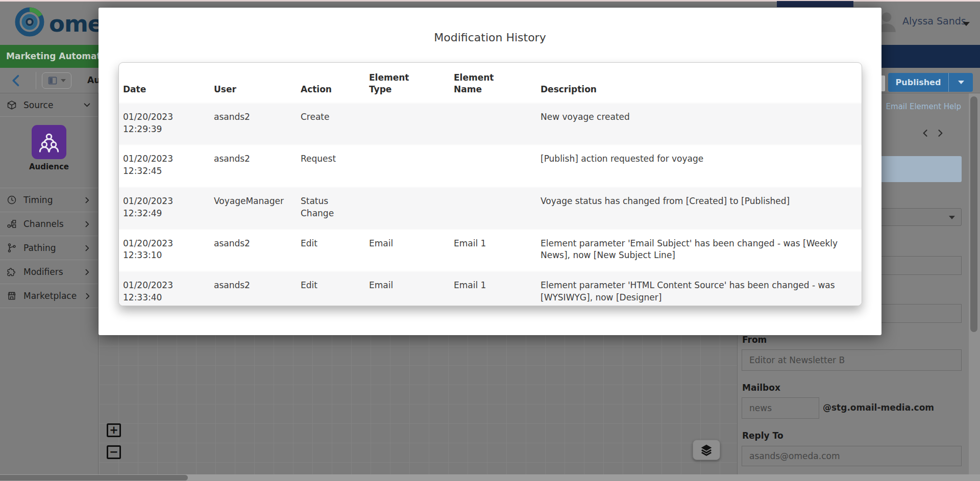  Describe the element at coordinates (50, 105) in the screenshot. I see `sidebar-item-label: Source` at that location.